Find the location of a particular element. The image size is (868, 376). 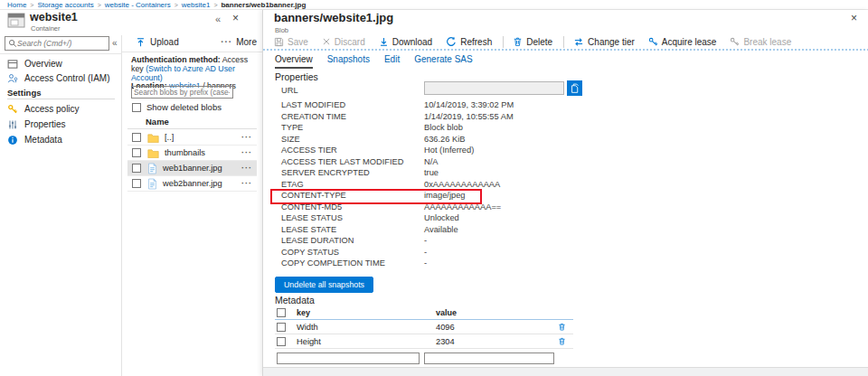

new-metadata-value-input is located at coordinates (489, 358).